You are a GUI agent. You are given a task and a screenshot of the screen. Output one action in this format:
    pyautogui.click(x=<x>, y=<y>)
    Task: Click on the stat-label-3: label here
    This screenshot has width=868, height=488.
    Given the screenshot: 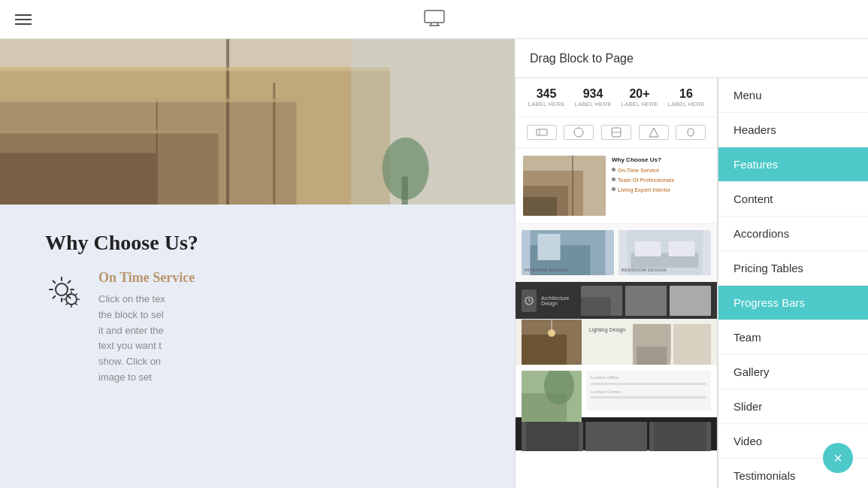 What is the action you would take?
    pyautogui.click(x=639, y=104)
    